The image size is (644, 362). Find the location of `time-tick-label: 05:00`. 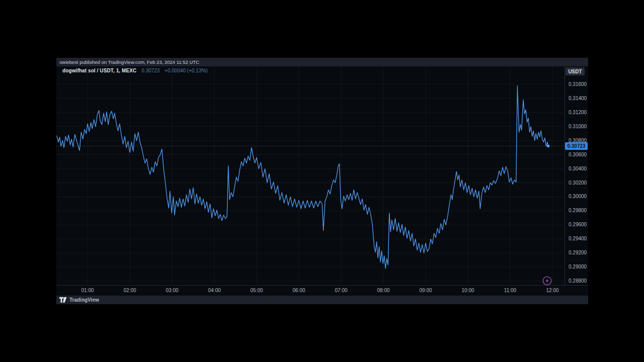

time-tick-label: 05:00 is located at coordinates (257, 291).